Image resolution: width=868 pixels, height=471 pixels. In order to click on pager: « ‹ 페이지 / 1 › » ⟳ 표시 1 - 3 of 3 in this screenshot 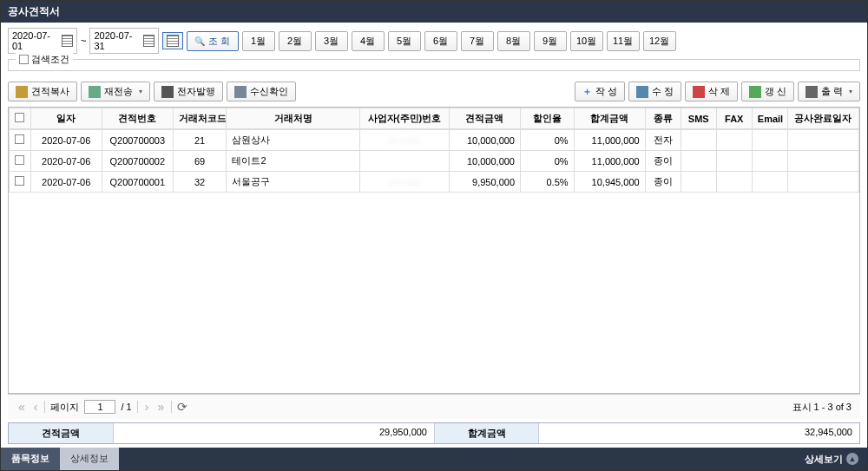, I will do `click(434, 406)`.